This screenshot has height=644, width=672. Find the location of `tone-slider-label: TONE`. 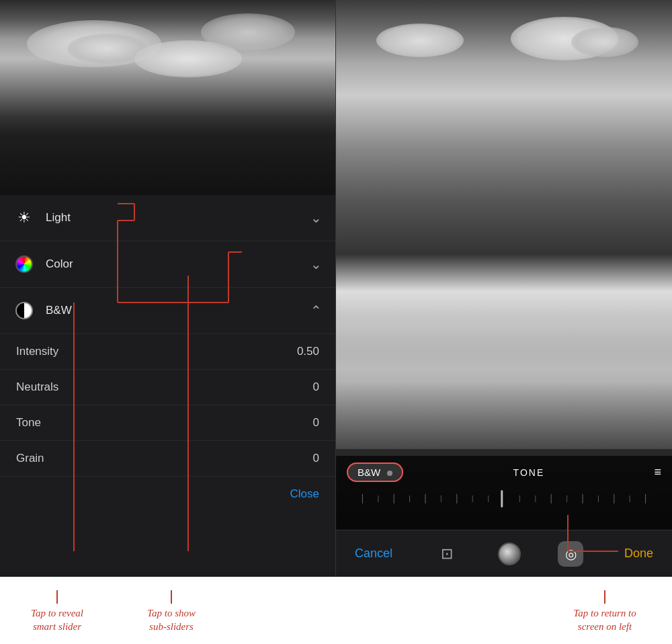

tone-slider-label: TONE is located at coordinates (528, 473).